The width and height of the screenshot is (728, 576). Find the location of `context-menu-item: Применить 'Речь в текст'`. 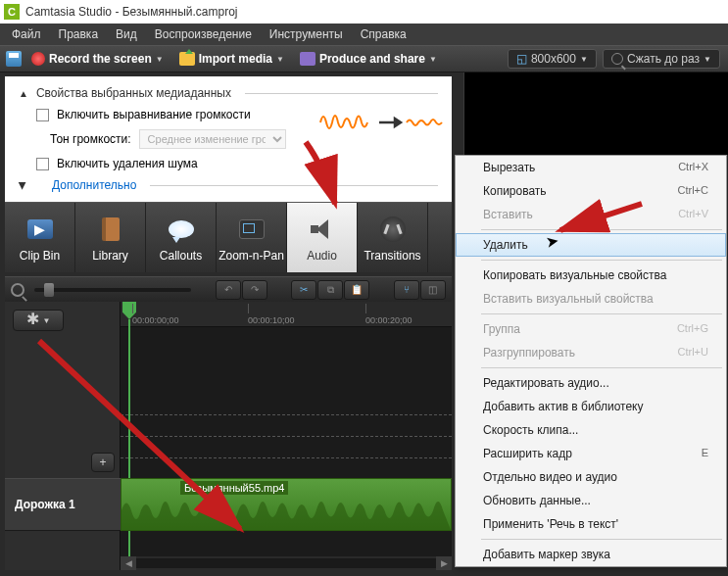

context-menu-item: Применить 'Речь в текст' is located at coordinates (591, 524).